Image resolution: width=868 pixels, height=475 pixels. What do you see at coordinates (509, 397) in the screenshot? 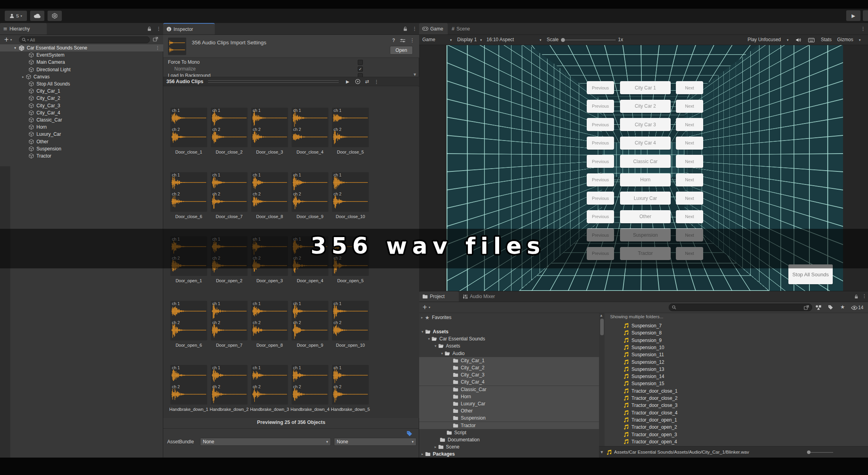
I see `tree-item-horn: Horn` at bounding box center [509, 397].